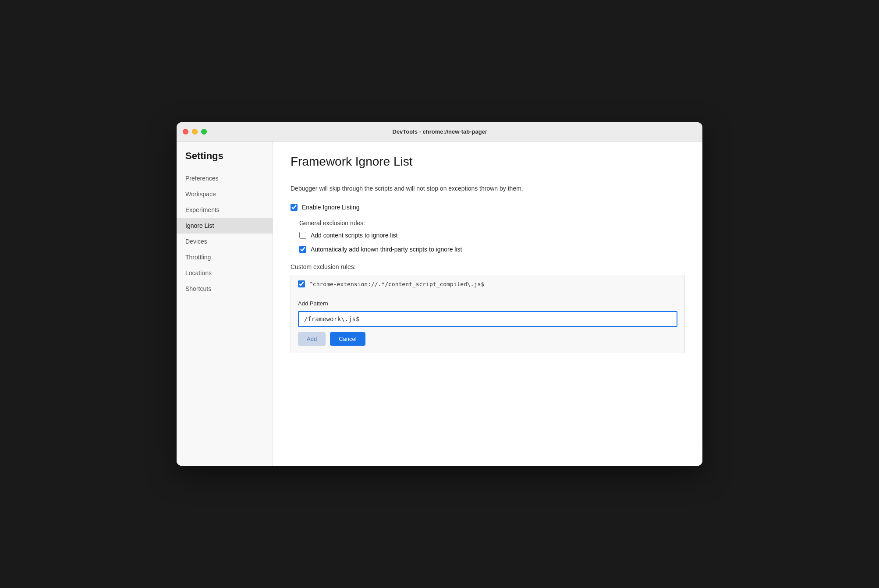 The image size is (879, 588). What do you see at coordinates (224, 273) in the screenshot?
I see `sidebar-item-locations: Locations` at bounding box center [224, 273].